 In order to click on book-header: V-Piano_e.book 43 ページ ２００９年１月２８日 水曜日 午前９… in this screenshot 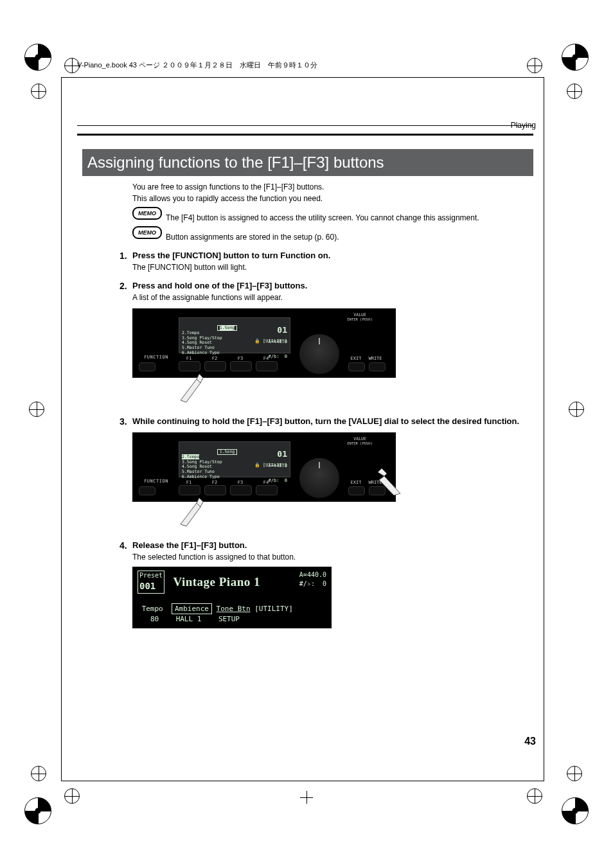, I will do `click(197, 66)`.